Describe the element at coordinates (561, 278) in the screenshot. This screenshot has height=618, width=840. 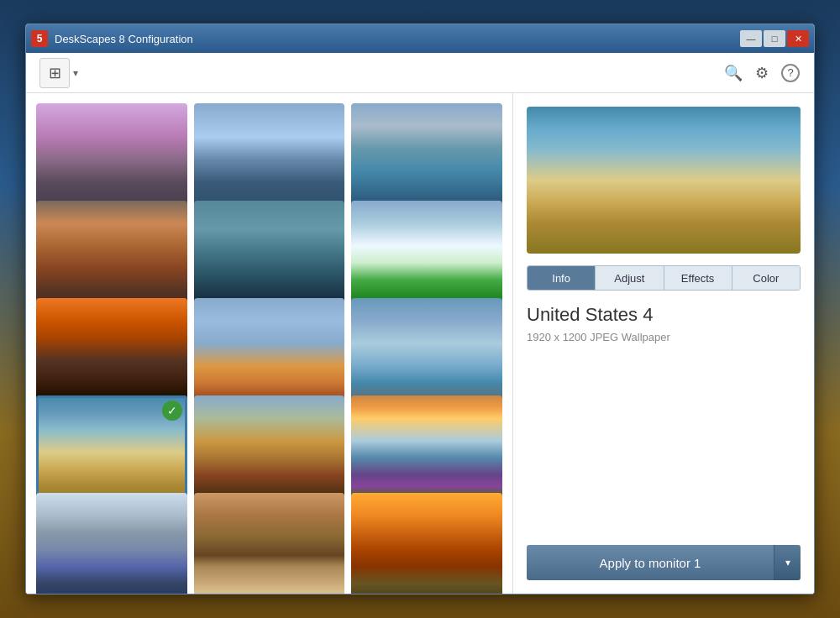
I see `tab-info: Info` at that location.